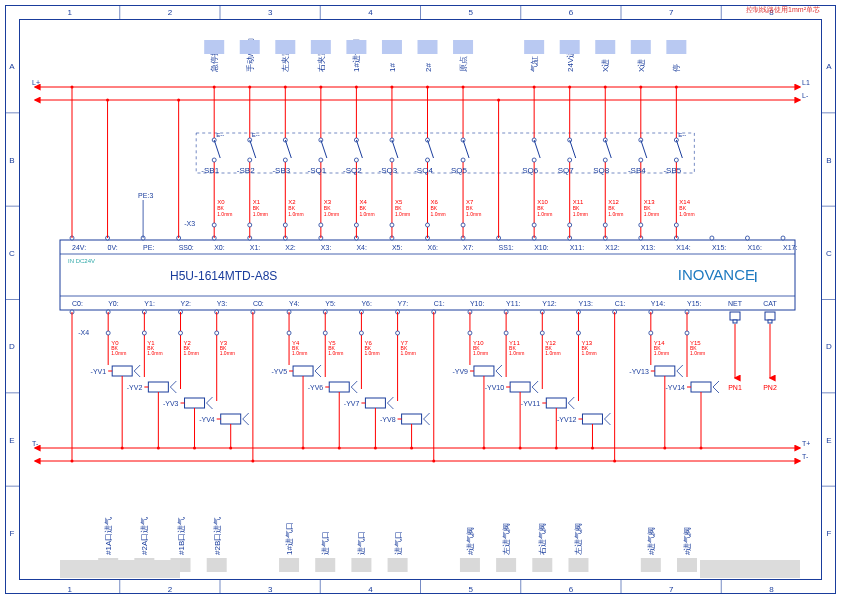 Image resolution: width=841 pixels, height=599 pixels. I want to click on plc-model: H5U-1614MTD-A8S, so click(224, 276).